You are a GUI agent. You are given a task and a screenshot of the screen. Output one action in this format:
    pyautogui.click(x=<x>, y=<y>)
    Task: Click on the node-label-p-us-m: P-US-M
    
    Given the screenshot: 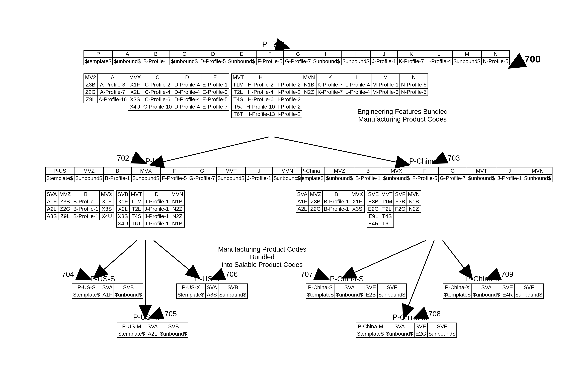 What is the action you would take?
    pyautogui.click(x=146, y=317)
    